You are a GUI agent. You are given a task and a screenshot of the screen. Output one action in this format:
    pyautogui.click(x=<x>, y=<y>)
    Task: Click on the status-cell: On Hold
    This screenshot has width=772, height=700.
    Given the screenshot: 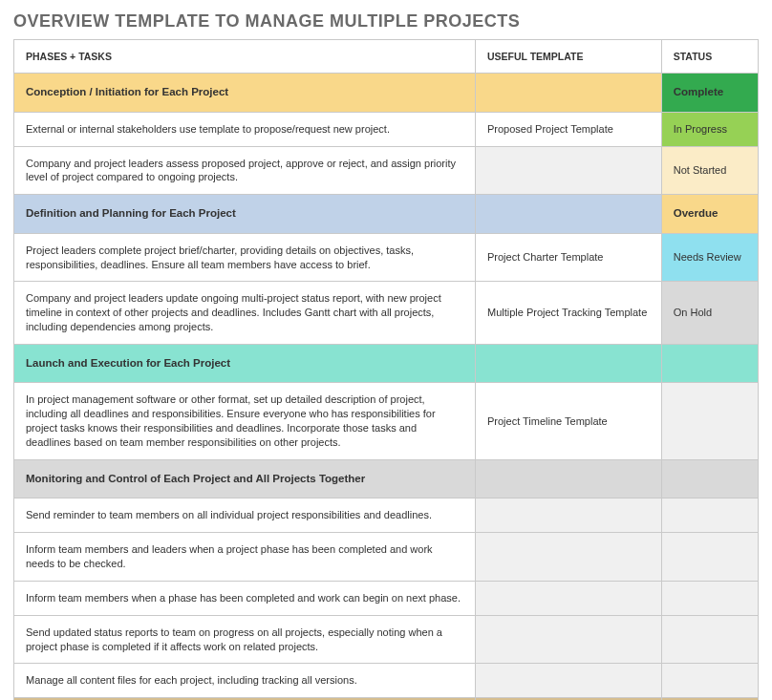 What is the action you would take?
    pyautogui.click(x=709, y=313)
    